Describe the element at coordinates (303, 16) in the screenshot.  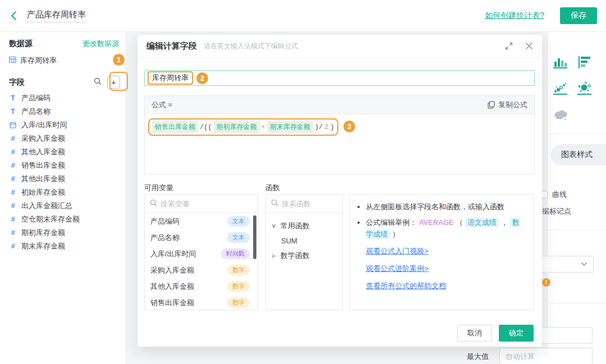
I see `top-bar: 产品库存周转率 如何创建统计表? 保存` at that location.